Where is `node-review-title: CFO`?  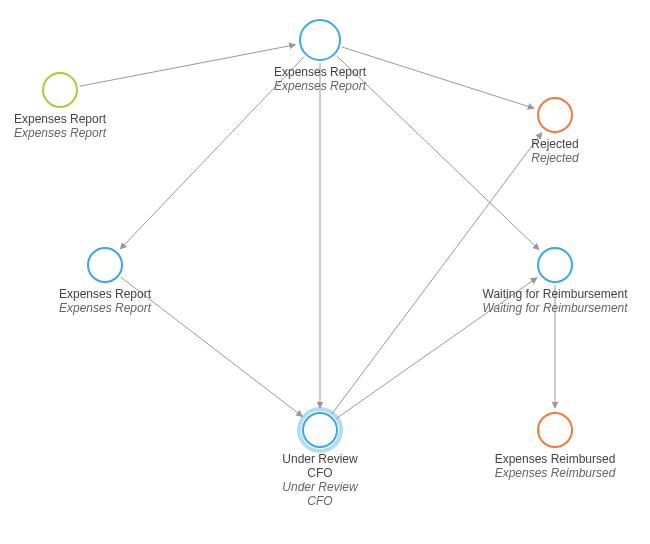 node-review-title: CFO is located at coordinates (320, 473).